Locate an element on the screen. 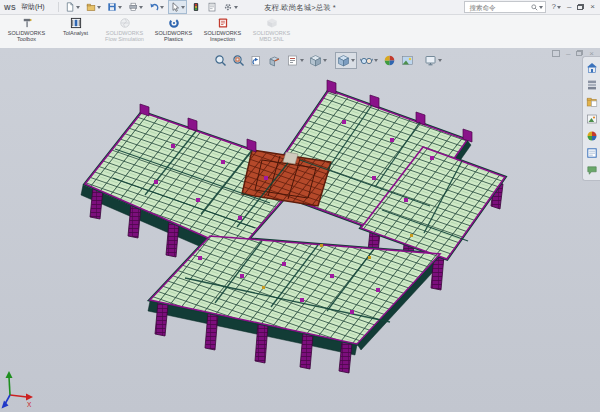 This screenshot has width=600, height=412. view-settings-button is located at coordinates (433, 60).